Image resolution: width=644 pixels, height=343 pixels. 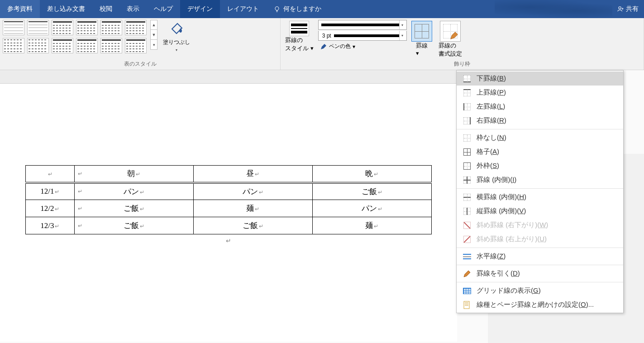 What do you see at coordinates (540, 138) in the screenshot?
I see `menu-no-border: 枠なし(N)` at bounding box center [540, 138].